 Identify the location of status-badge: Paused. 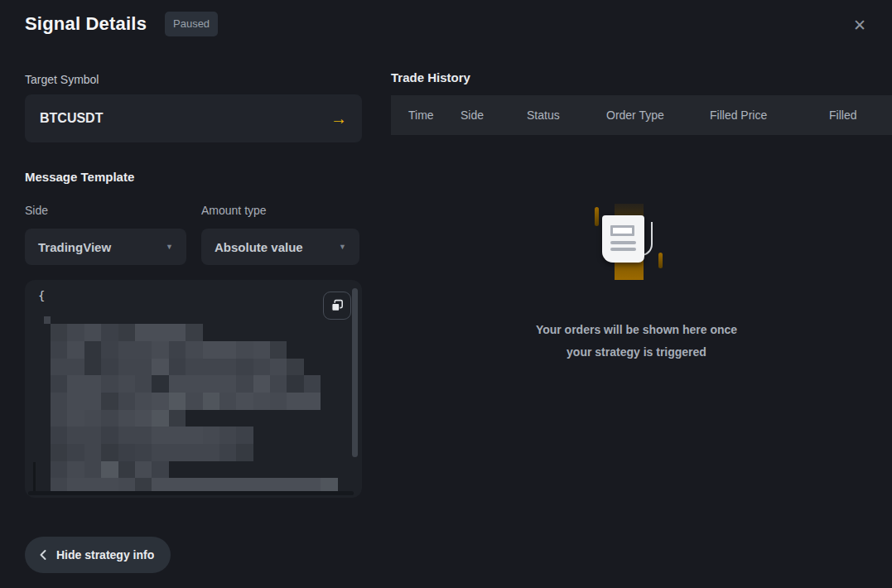
(191, 24).